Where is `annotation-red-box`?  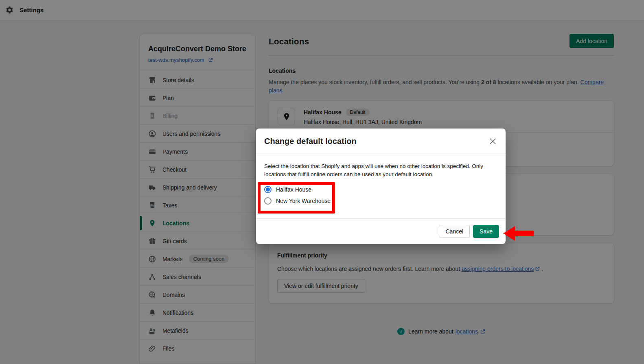
annotation-red-box is located at coordinates (296, 198).